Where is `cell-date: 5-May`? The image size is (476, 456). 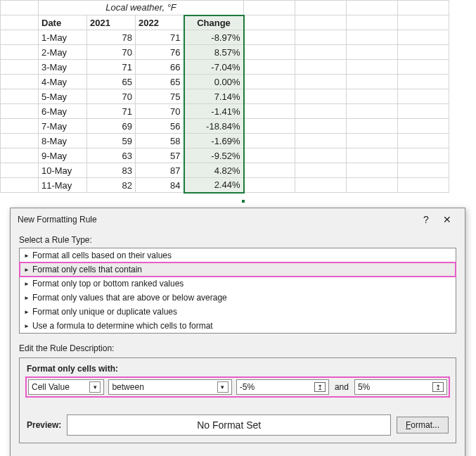
cell-date: 5-May is located at coordinates (63, 97).